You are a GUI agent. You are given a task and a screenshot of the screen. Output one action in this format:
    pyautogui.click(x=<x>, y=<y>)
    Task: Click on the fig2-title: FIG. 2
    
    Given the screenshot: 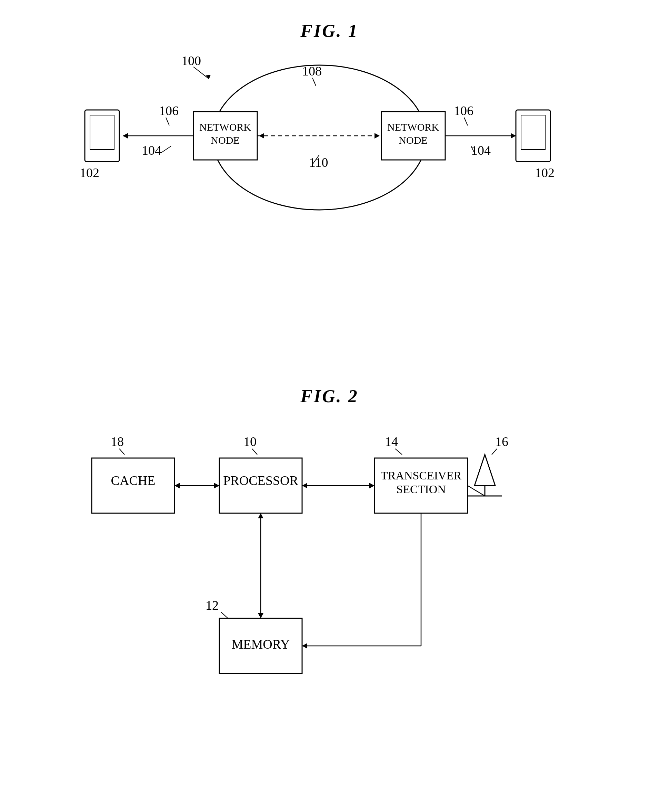 What is the action you would take?
    pyautogui.click(x=330, y=396)
    